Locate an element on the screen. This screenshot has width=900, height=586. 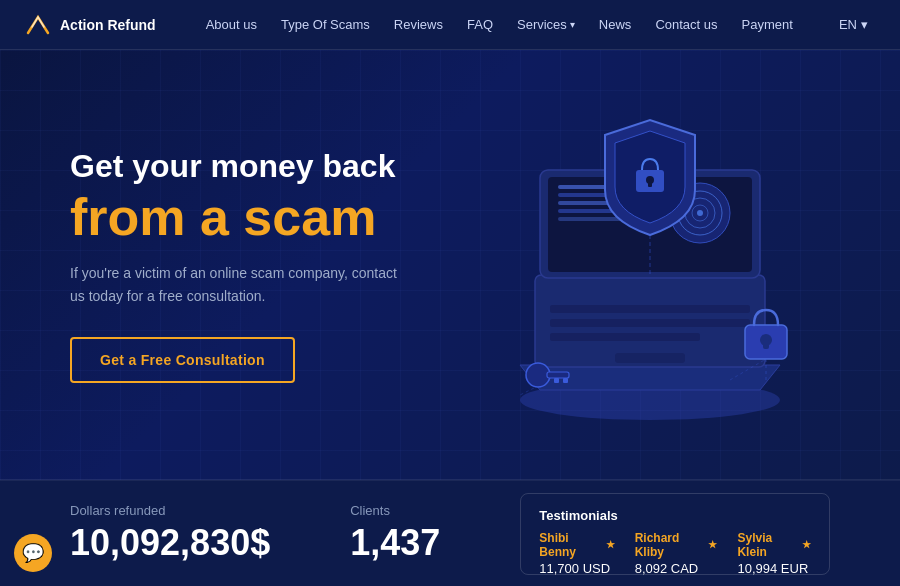
lang-chevron-icon: ▾ is located at coordinates (864, 24).